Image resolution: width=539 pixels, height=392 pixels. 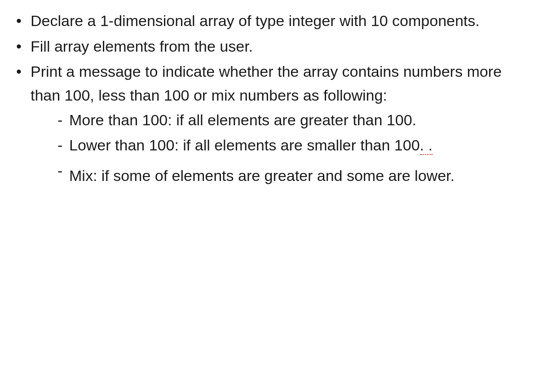 I want to click on sub-item-text: Lower than 100: if all elements are smal…, so click(x=297, y=145).